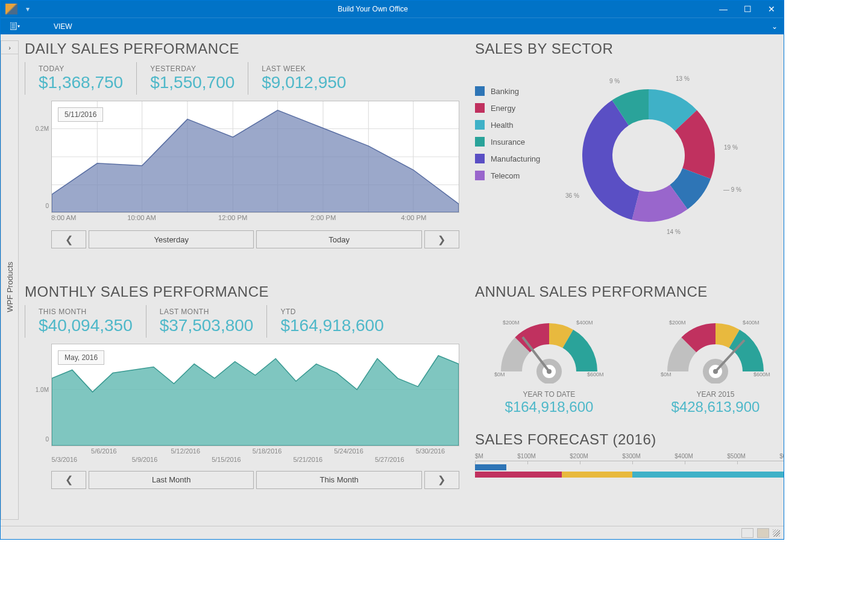 This screenshot has width=868, height=603. I want to click on status-bar, so click(392, 532).